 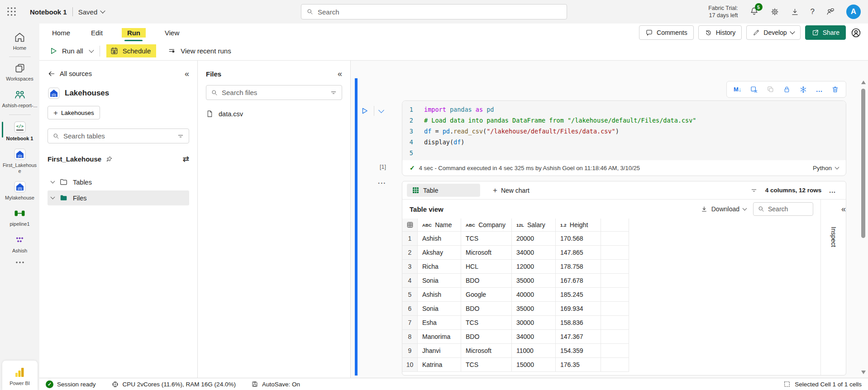 What do you see at coordinates (20, 41) in the screenshot?
I see `rail-item-home: Home` at bounding box center [20, 41].